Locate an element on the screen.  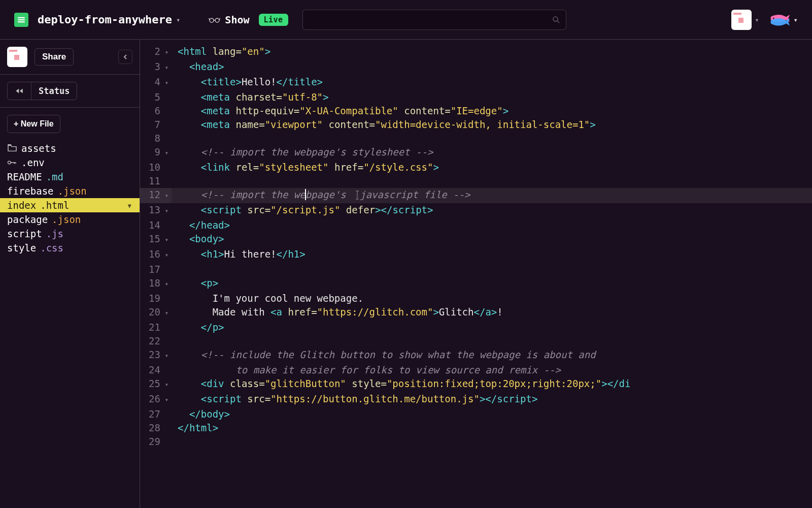
line-number: 27 is located at coordinates (156, 415).